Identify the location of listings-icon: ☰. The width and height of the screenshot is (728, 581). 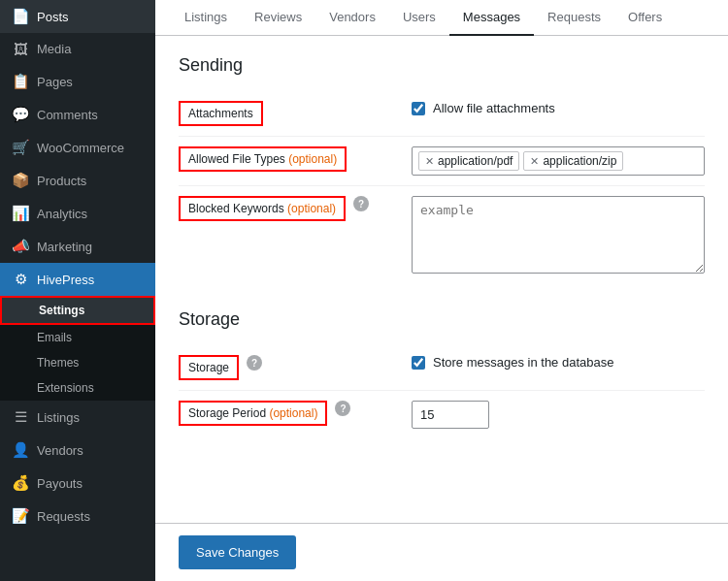
(20, 417).